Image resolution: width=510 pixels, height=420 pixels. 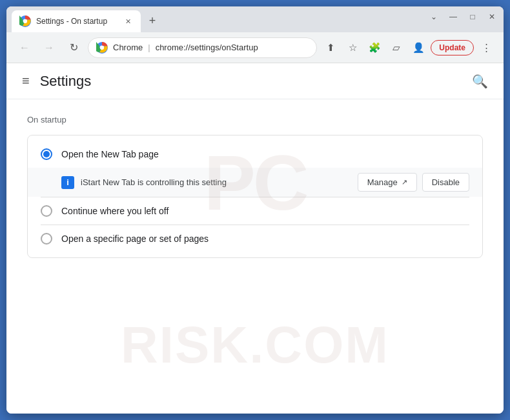 What do you see at coordinates (408, 48) in the screenshot?
I see `toolbar-actions: ⬆ ☆ 🧩 ▱ 👤 Update ⋮` at bounding box center [408, 48].